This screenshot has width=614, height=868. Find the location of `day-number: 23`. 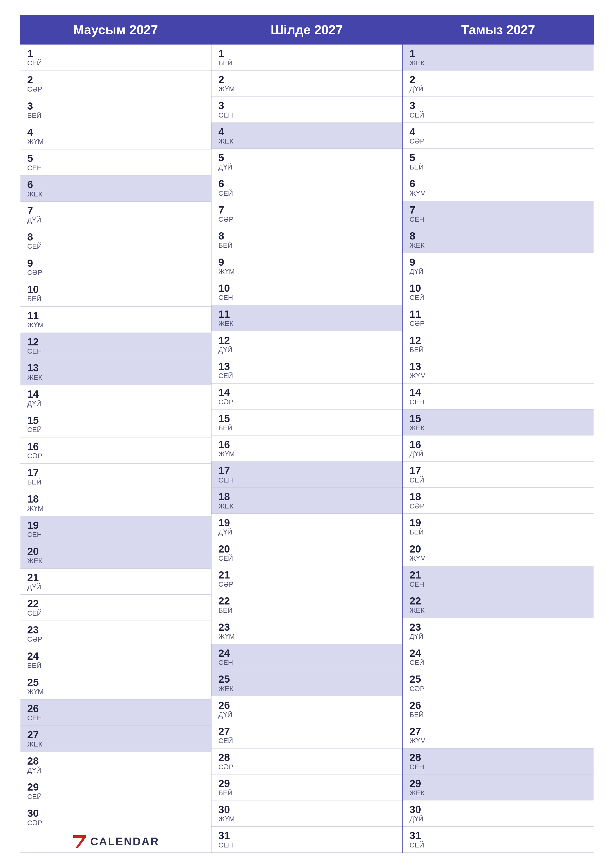

day-number: 23 is located at coordinates (306, 627).